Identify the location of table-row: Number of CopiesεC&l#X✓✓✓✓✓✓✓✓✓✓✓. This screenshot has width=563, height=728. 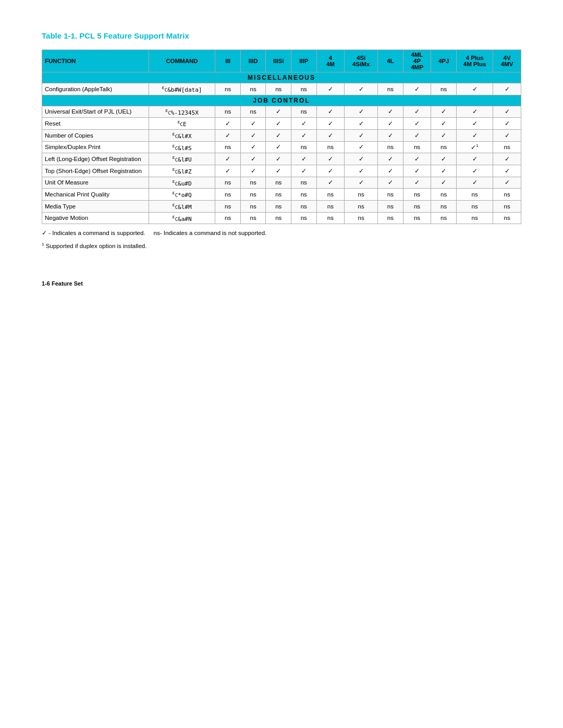
(282, 135).